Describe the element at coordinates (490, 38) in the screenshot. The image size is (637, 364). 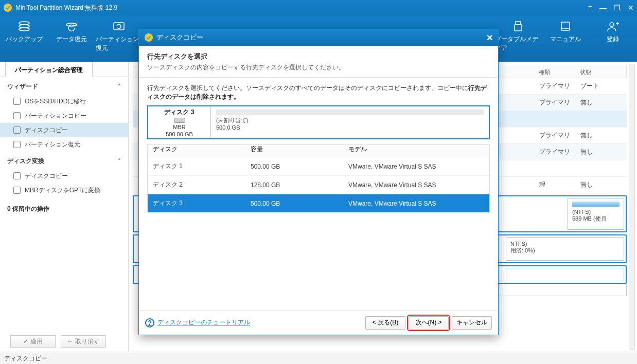
I see `close-icon: ✕` at that location.